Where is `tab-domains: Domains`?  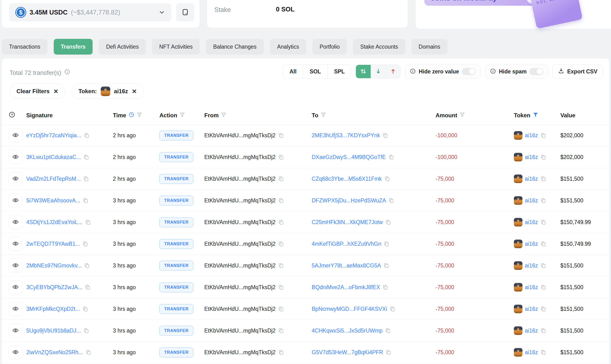
tab-domains: Domains is located at coordinates (430, 47).